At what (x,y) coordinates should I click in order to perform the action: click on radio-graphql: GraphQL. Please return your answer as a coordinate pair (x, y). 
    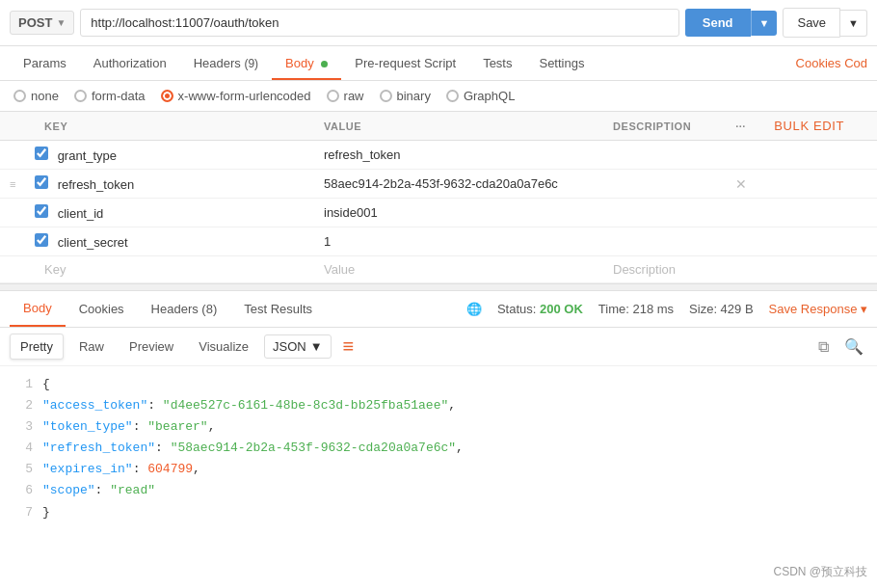
    Looking at the image, I should click on (480, 96).